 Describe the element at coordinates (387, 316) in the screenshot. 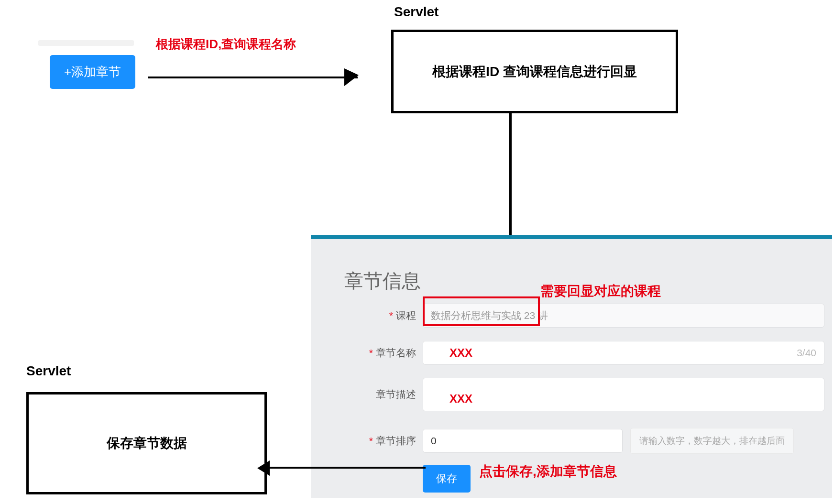

I see `course-label: *课程` at that location.